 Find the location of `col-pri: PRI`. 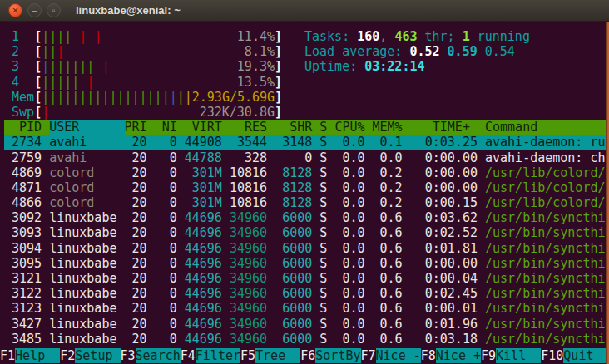

col-pri: PRI is located at coordinates (140, 127).